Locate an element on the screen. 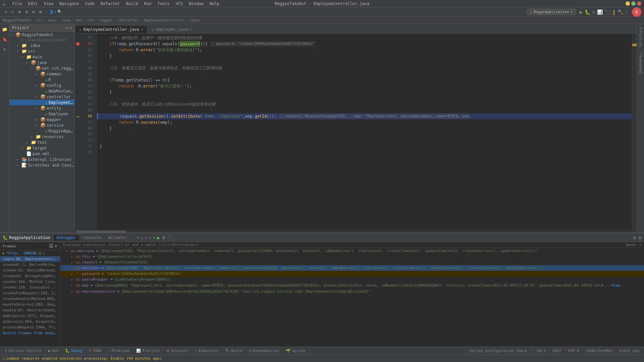 The image size is (644, 362). menu-tools: Tools is located at coordinates (163, 4).